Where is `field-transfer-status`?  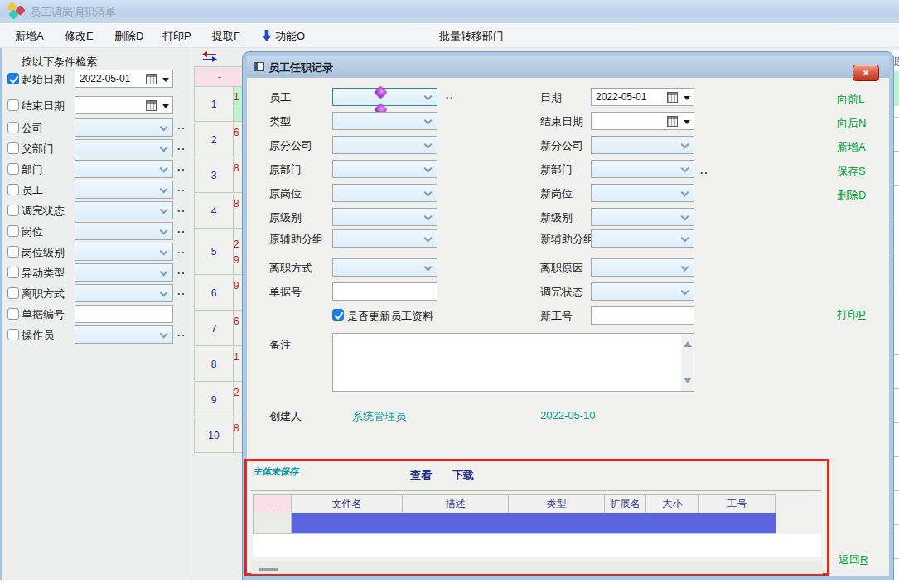 field-transfer-status is located at coordinates (643, 292).